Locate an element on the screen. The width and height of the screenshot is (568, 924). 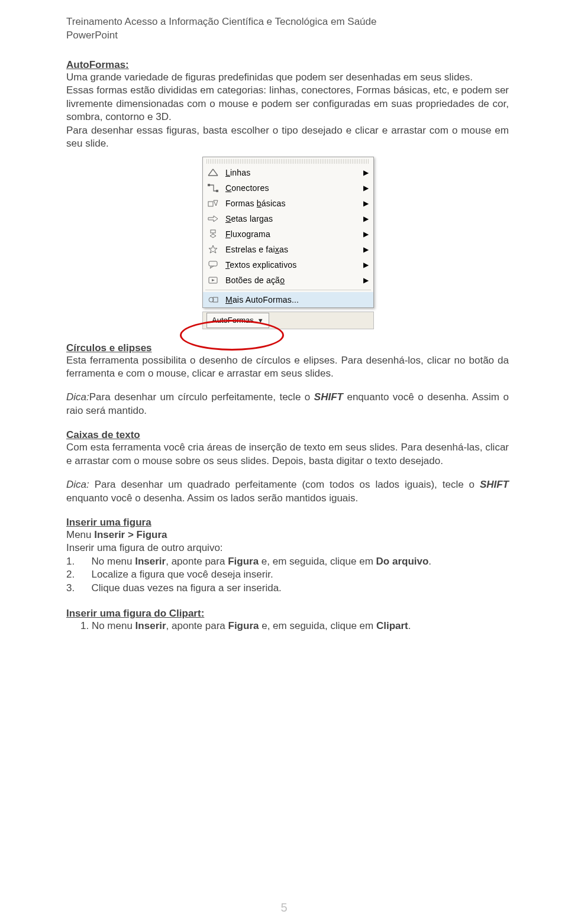
menu-label: Formas básicas is located at coordinates (295, 203).